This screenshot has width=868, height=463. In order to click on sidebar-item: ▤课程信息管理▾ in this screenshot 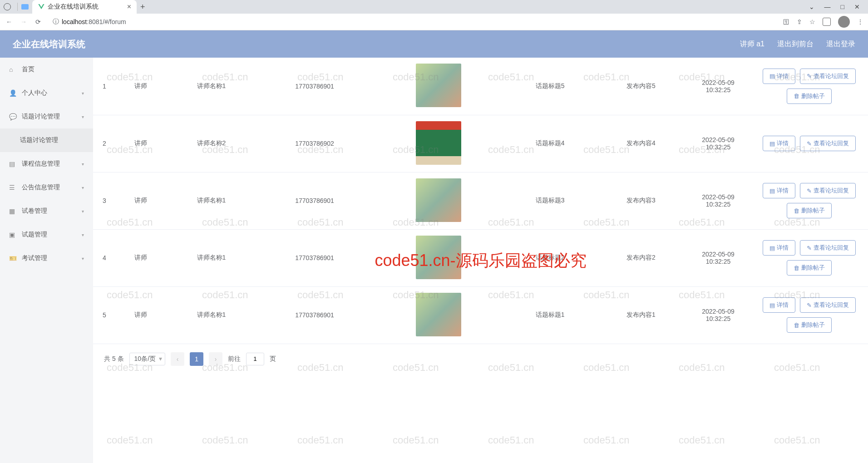, I will do `click(46, 164)`.